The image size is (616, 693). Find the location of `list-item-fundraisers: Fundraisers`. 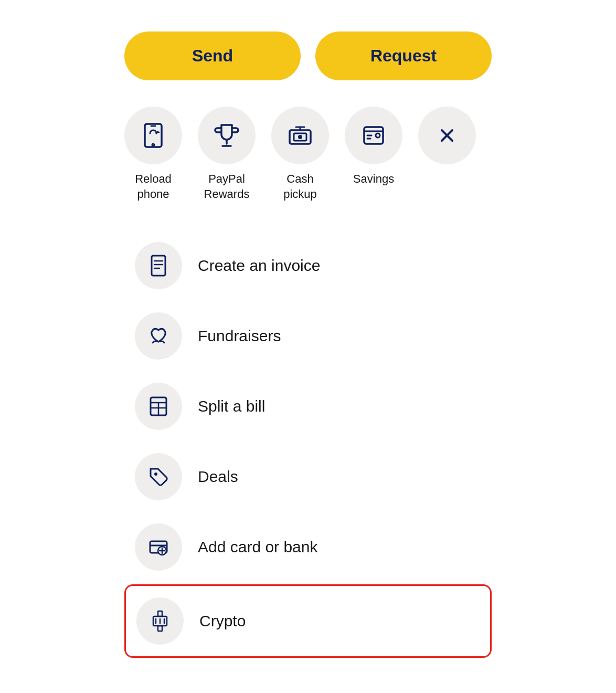

list-item-fundraisers: Fundraisers is located at coordinates (308, 336).